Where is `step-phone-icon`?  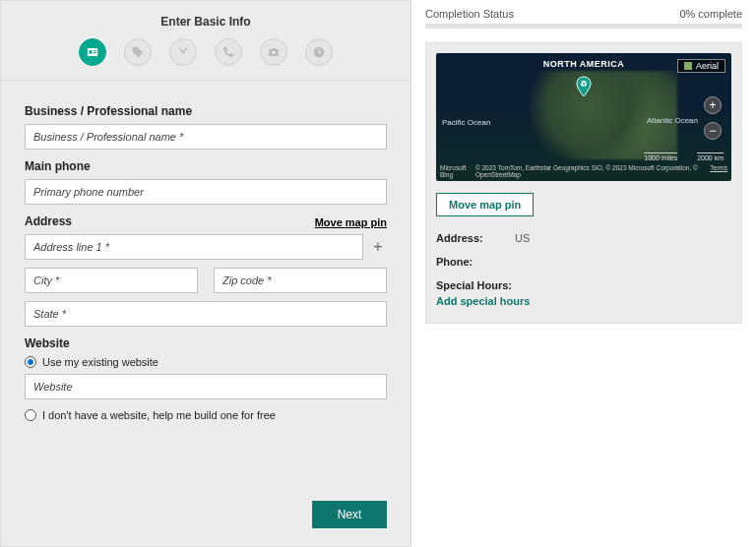
step-phone-icon is located at coordinates (228, 52).